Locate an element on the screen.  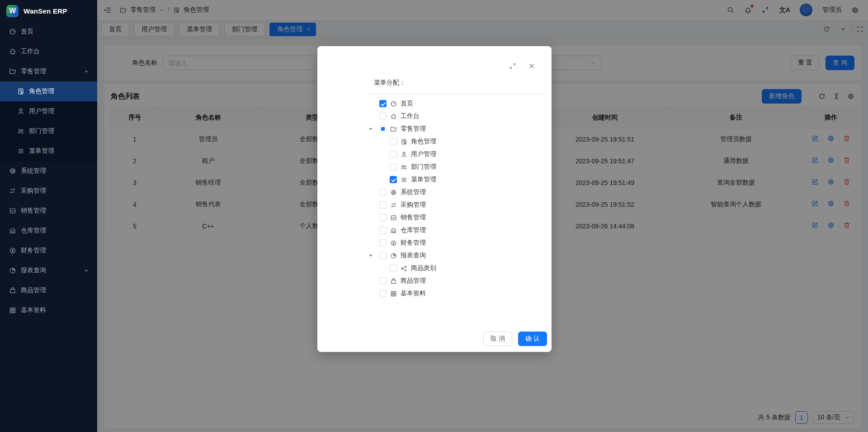
sidebar-item-reports: 报表查询 is located at coordinates (49, 271).